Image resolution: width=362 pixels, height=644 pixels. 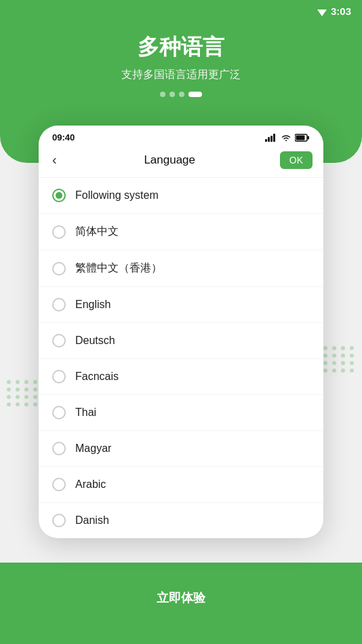 What do you see at coordinates (94, 449) in the screenshot?
I see `lang-label-magyar: Magyar` at bounding box center [94, 449].